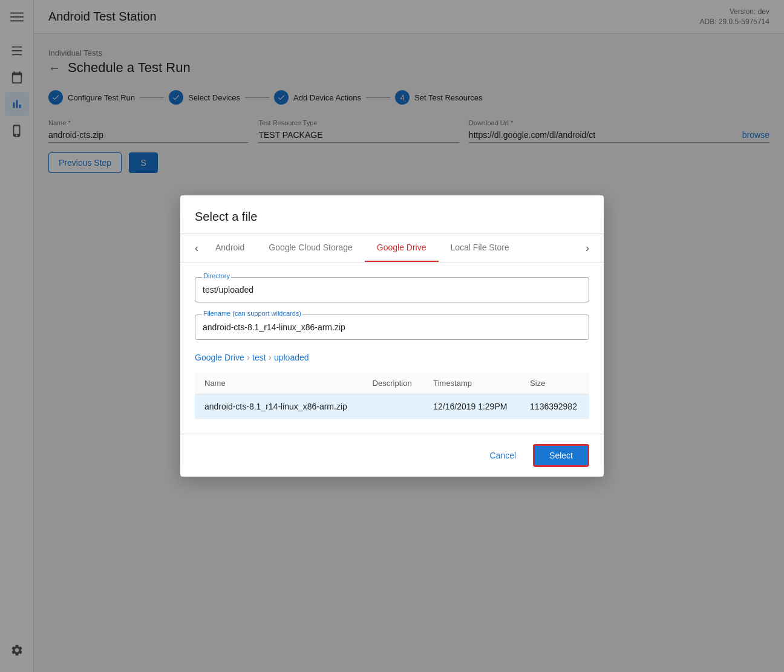 This screenshot has height=672, width=784. Describe the element at coordinates (392, 327) in the screenshot. I see `filename-input-group: Filename (can support wildcards)` at that location.